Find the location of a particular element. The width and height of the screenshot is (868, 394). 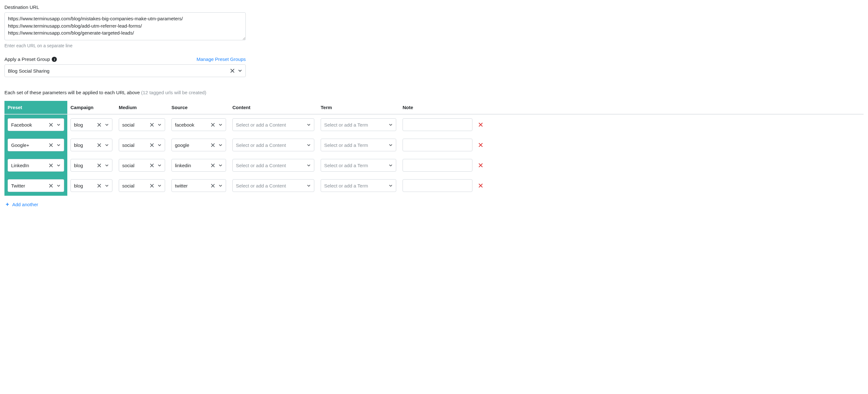

params-intro-count: (12 tagged urls will be created) is located at coordinates (174, 93).